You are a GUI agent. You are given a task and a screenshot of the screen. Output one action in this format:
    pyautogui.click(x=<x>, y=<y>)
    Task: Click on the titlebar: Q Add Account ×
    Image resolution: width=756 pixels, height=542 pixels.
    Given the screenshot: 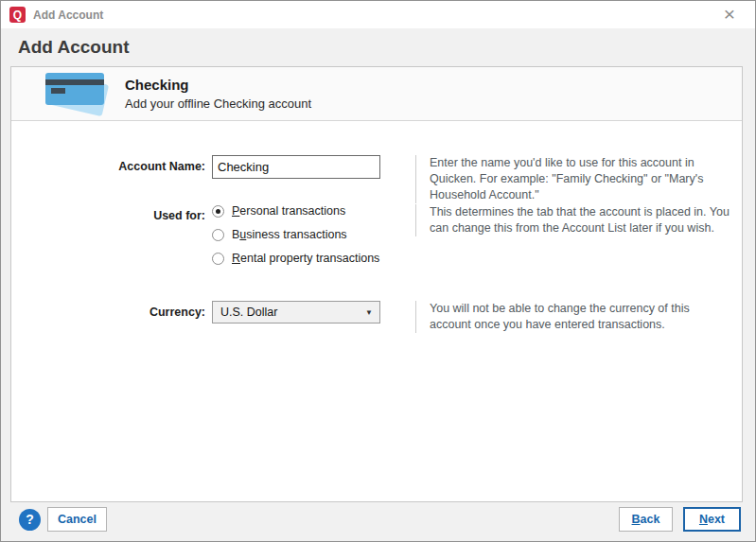 What is the action you would take?
    pyautogui.click(x=378, y=15)
    